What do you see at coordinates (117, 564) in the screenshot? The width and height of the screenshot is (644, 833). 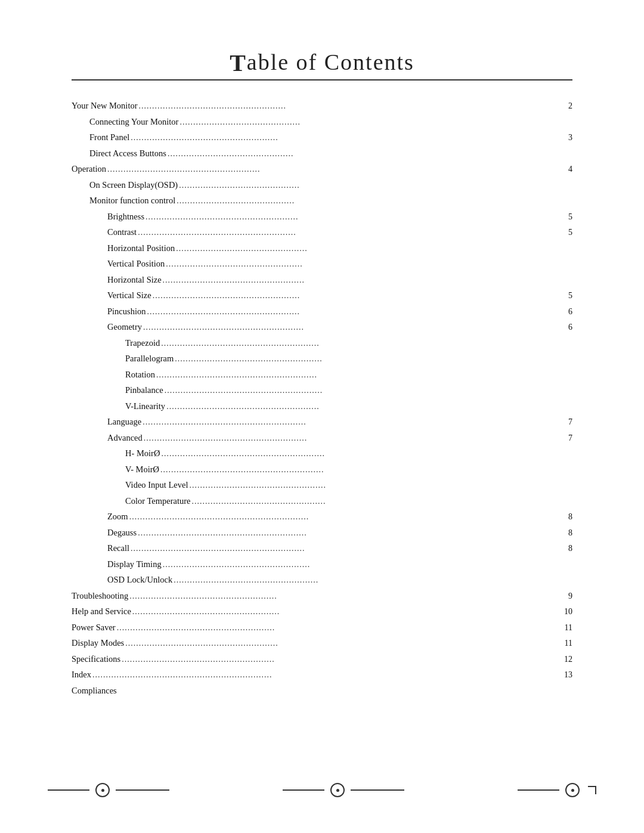 I see `toc-label: Display Timing` at bounding box center [117, 564].